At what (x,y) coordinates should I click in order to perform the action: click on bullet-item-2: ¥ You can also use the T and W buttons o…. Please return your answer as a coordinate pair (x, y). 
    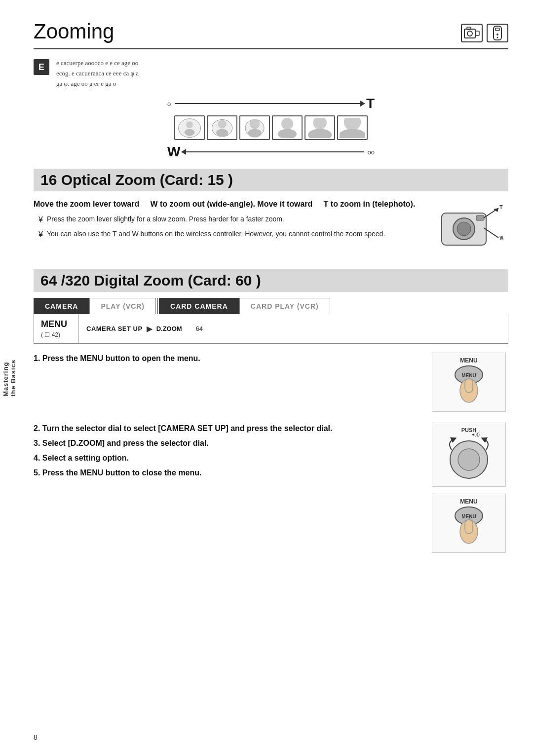
    Looking at the image, I should click on (229, 235).